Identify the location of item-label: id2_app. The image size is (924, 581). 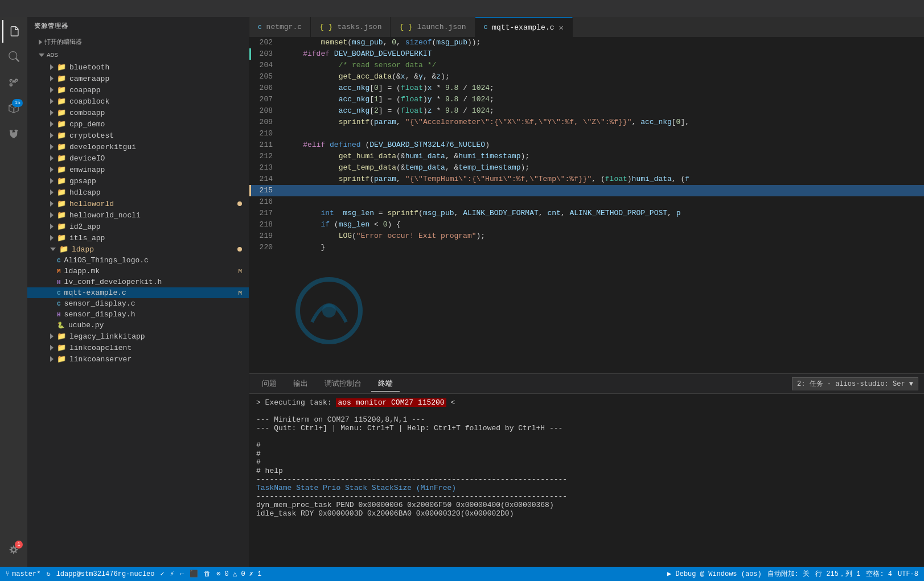
(156, 226).